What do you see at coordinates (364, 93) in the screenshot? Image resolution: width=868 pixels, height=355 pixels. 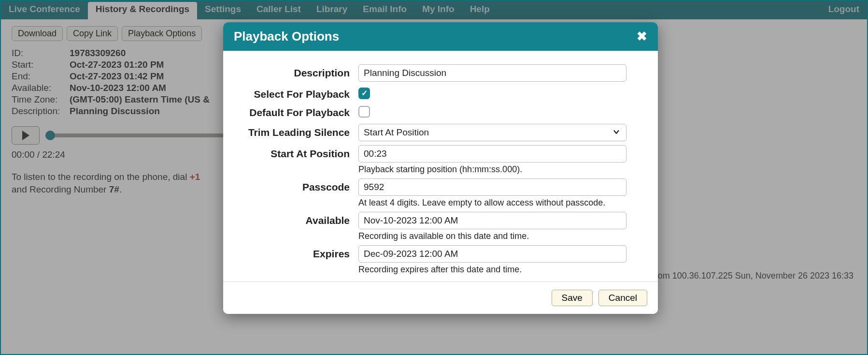 I see `select-for-playback-checkbox: ✓` at bounding box center [364, 93].